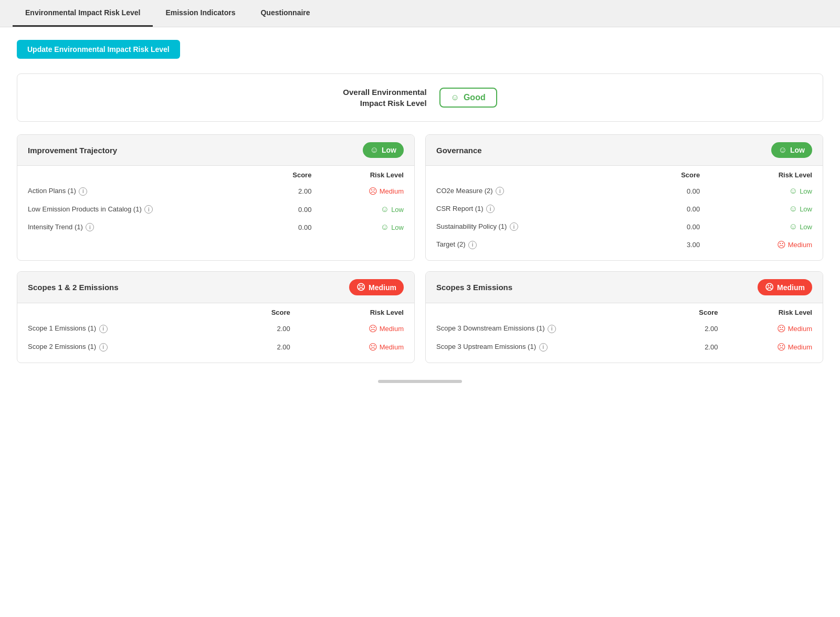 Image resolution: width=840 pixels, height=617 pixels. What do you see at coordinates (766, 191) in the screenshot?
I see `row-risk-1-0: ☺ Low` at bounding box center [766, 191].